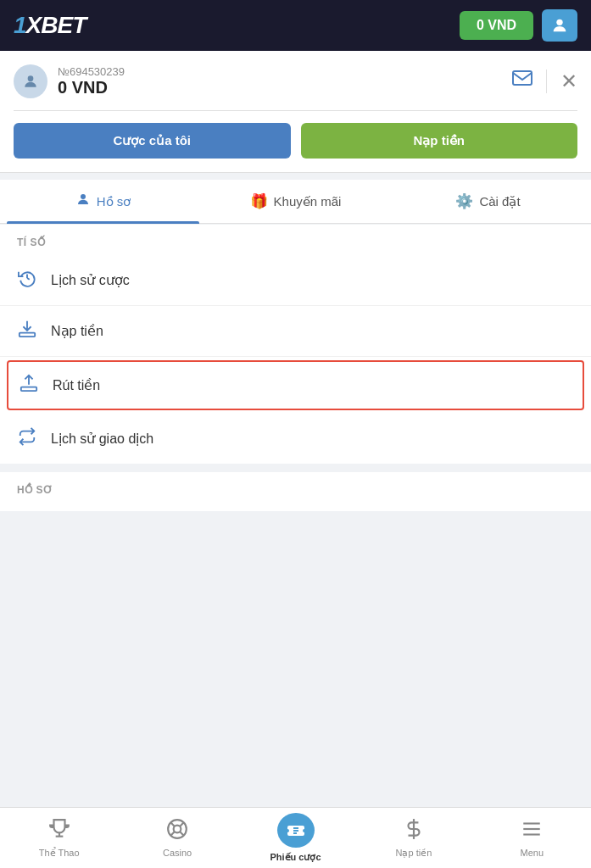 Image resolution: width=591 pixels, height=868 pixels. What do you see at coordinates (308, 202) in the screenshot?
I see `tab-promotions-label: Khuyến mãi` at bounding box center [308, 202].